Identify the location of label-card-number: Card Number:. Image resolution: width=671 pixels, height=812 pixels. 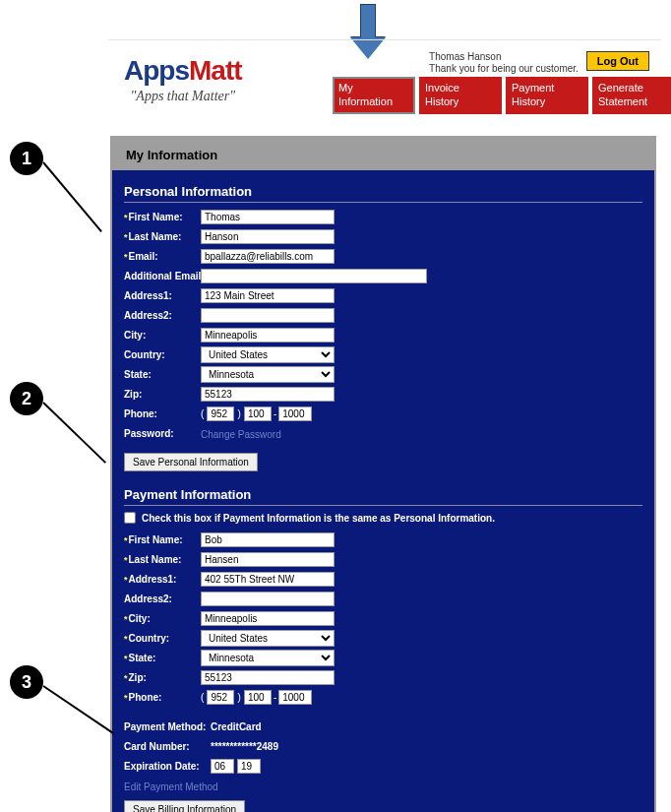
(167, 746).